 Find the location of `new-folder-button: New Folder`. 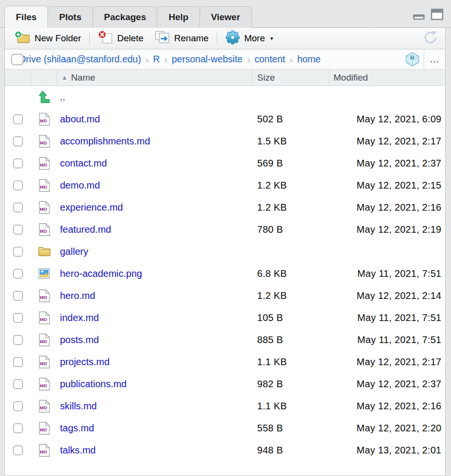

new-folder-button: New Folder is located at coordinates (48, 38).